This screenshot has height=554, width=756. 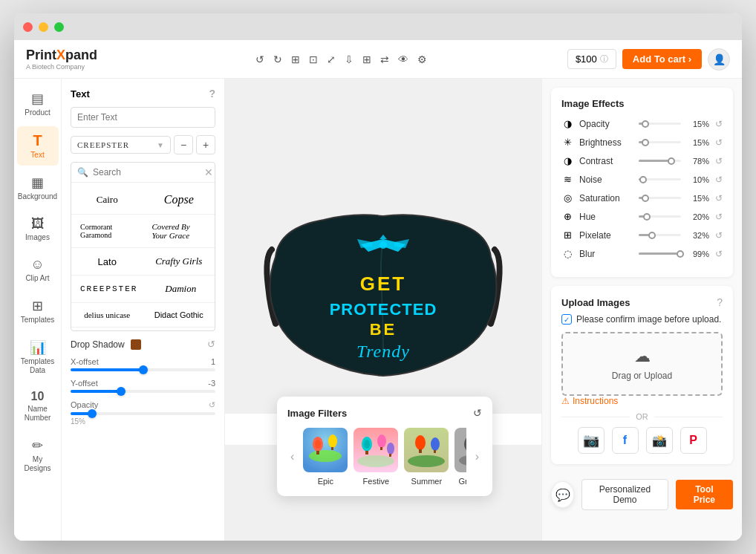 I want to click on x-offset-track, so click(x=143, y=370).